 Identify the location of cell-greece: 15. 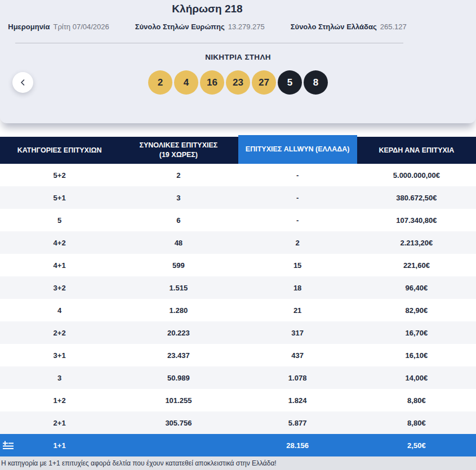
(297, 266).